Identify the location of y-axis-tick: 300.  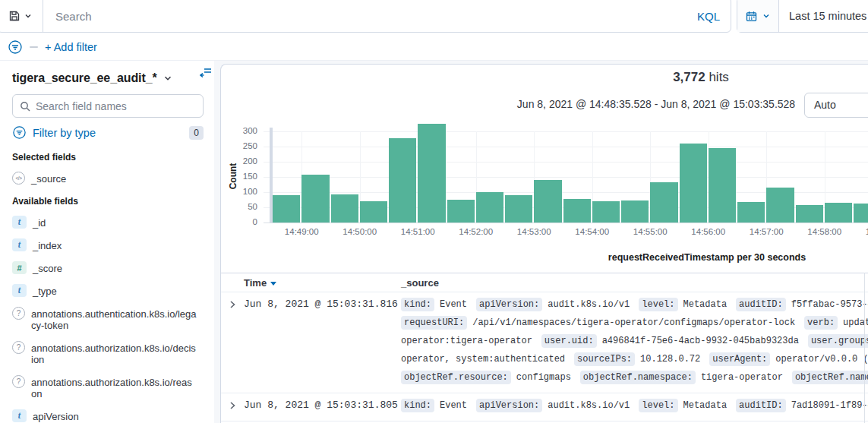
(239, 131).